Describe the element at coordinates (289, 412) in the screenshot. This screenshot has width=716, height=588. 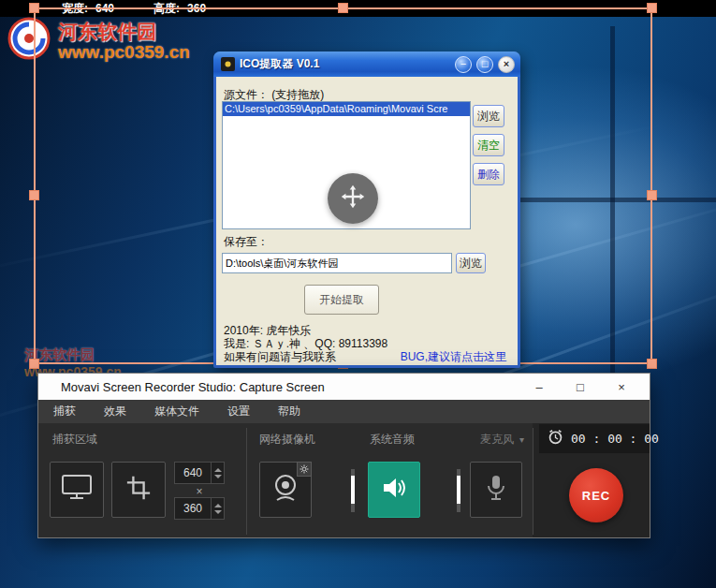
I see `menu-item-help: 帮助` at that location.